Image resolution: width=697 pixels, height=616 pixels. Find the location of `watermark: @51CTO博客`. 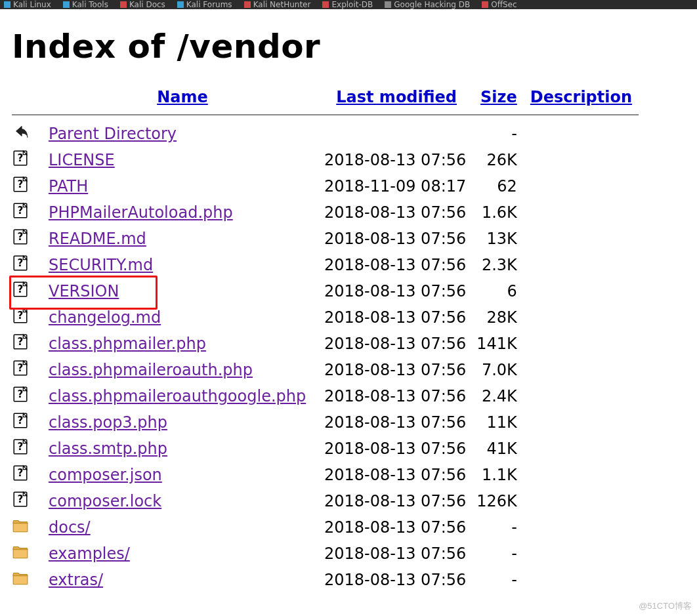

watermark: @51CTO博客 is located at coordinates (665, 606).